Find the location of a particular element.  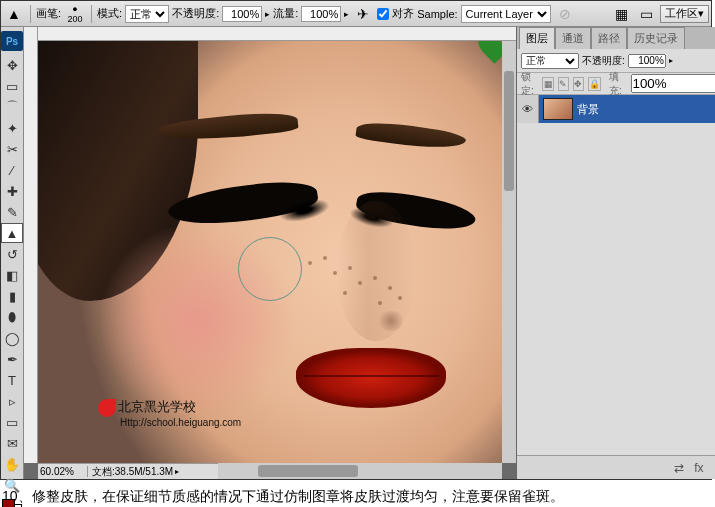

flow-input is located at coordinates (321, 14).